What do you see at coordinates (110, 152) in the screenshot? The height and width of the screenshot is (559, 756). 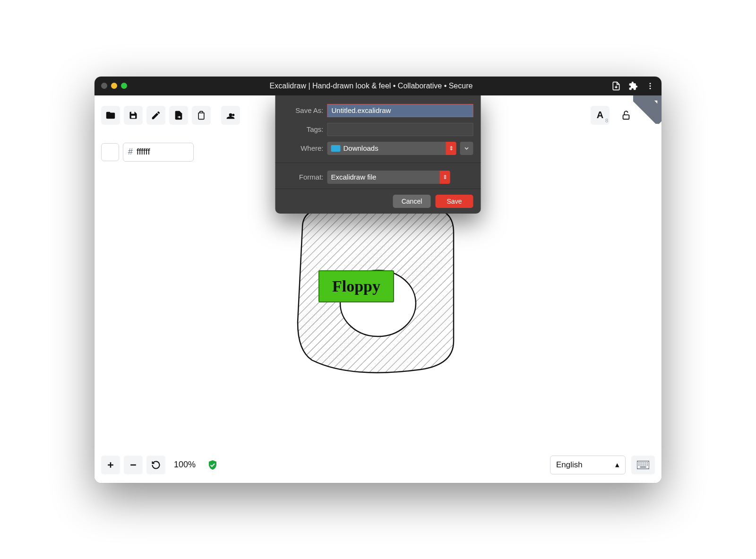 I see `color-swatch` at bounding box center [110, 152].